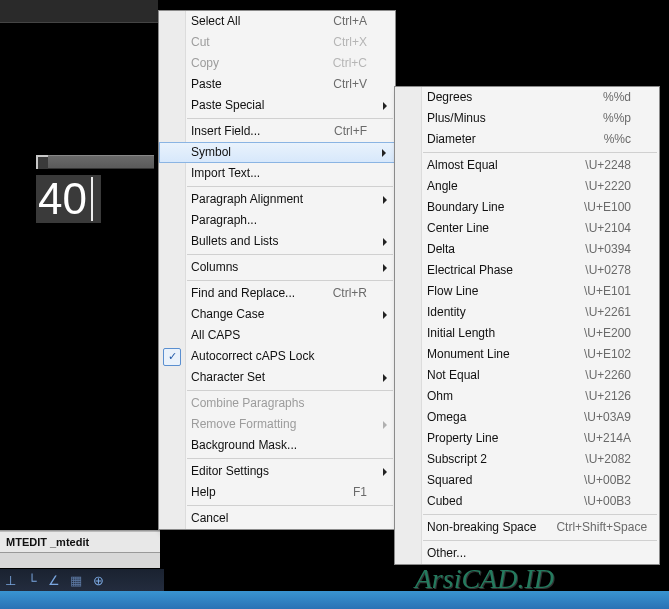  Describe the element at coordinates (598, 228) in the screenshot. I see `menu-item-shortcut: \U+2104` at that location.